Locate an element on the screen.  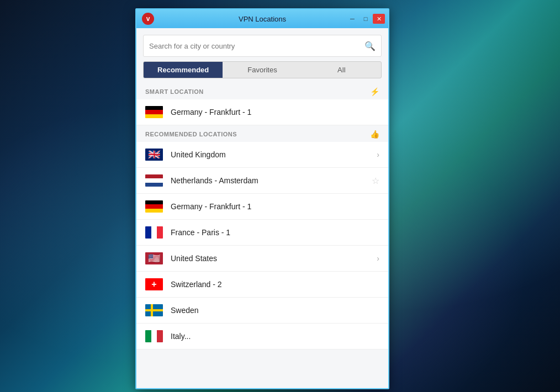
search-bar: 🔍 is located at coordinates (262, 46).